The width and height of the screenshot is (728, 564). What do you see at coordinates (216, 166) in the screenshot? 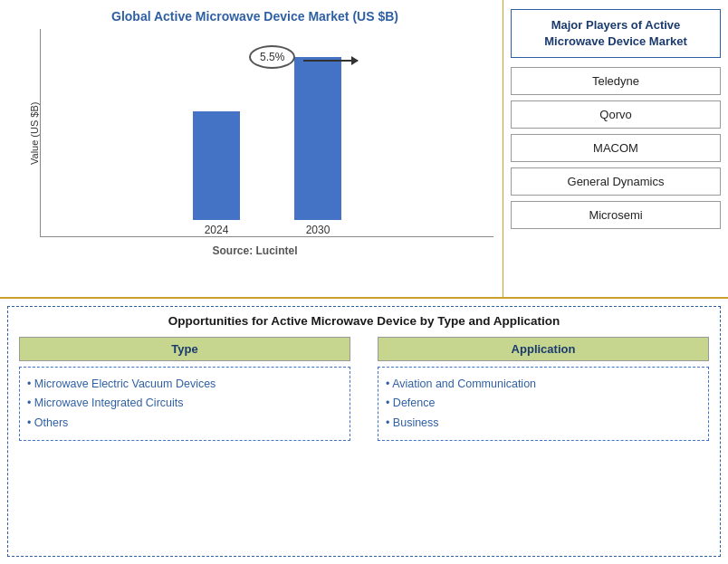
I see `bar-2024` at bounding box center [216, 166].